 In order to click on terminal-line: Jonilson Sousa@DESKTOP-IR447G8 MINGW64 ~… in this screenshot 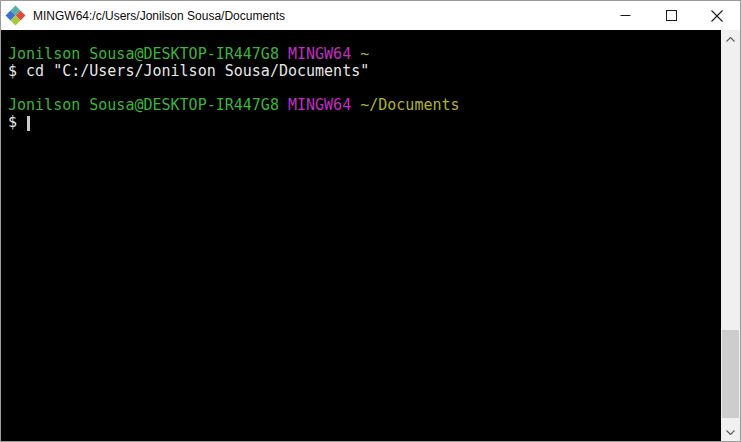, I will do `click(364, 106)`.